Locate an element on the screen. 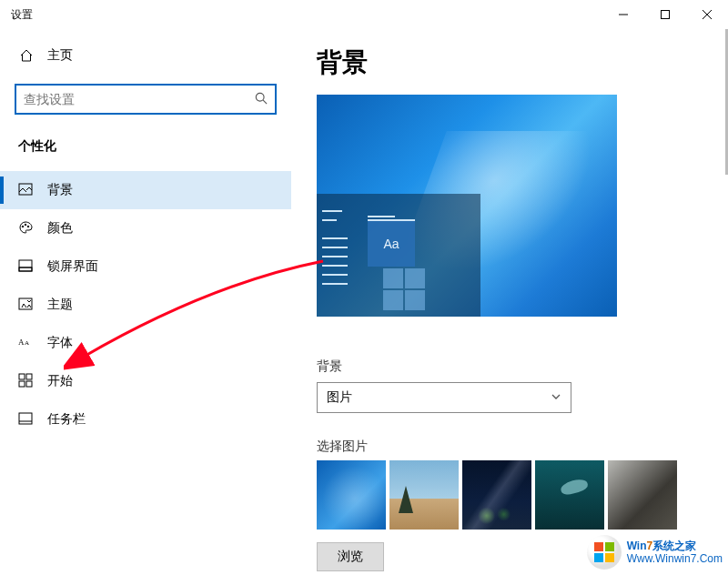  home-icon is located at coordinates (26, 55).